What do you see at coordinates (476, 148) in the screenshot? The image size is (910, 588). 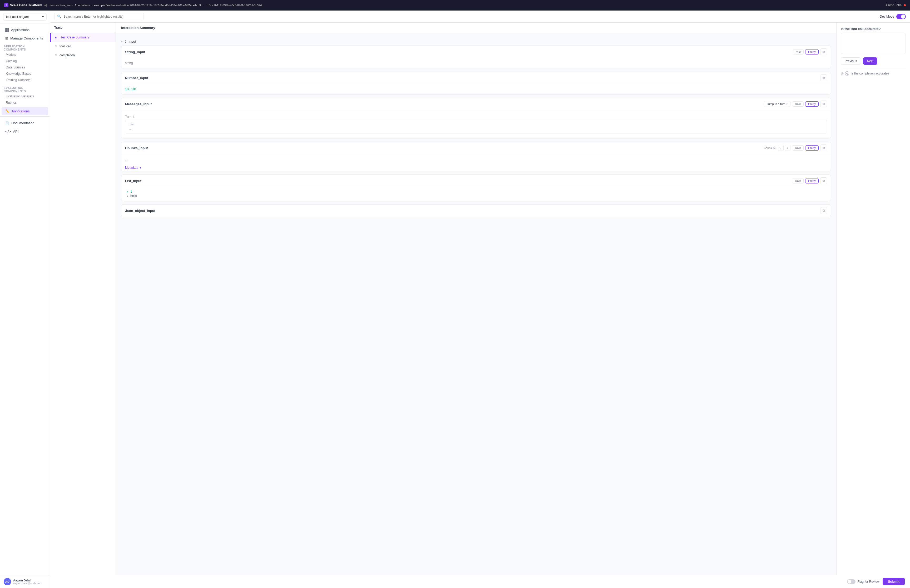 I see `field-chunks-header: Chunks_input Chunk 1/1 ‹ › Raw Pretty ⧉` at bounding box center [476, 148].